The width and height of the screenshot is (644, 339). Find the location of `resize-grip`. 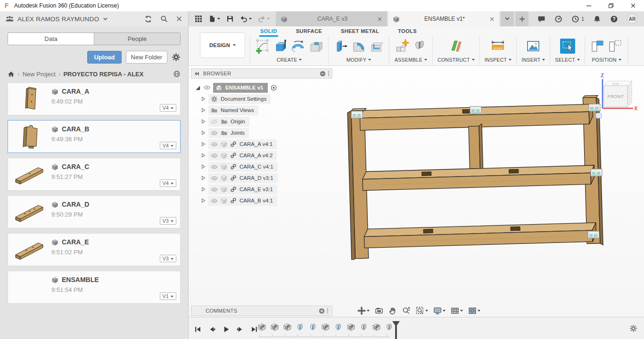

resize-grip is located at coordinates (328, 311).